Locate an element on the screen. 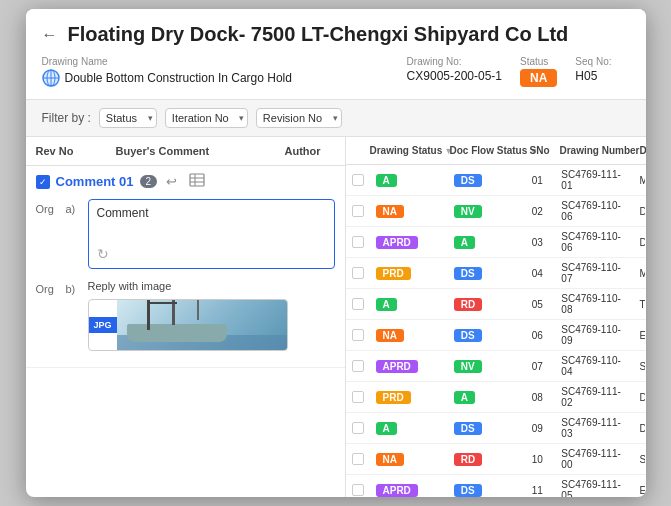 The height and width of the screenshot is (506, 671). row-sno-5: 06 is located at coordinates (541, 336).